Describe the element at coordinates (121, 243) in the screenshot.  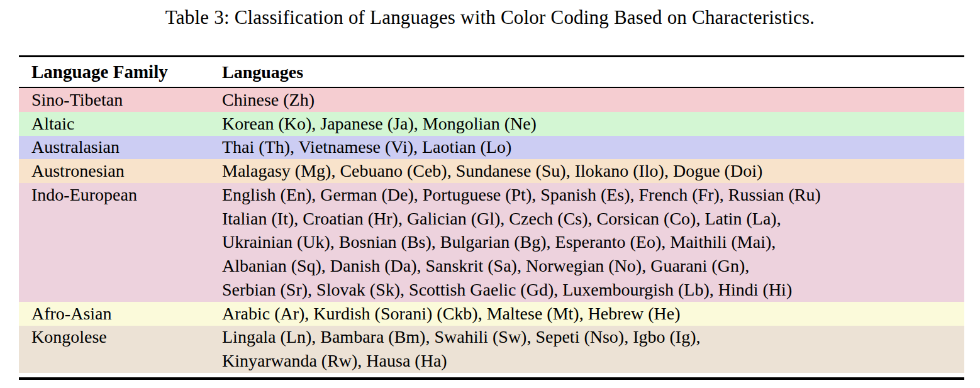
I see `family-cell: Indo-European` at that location.